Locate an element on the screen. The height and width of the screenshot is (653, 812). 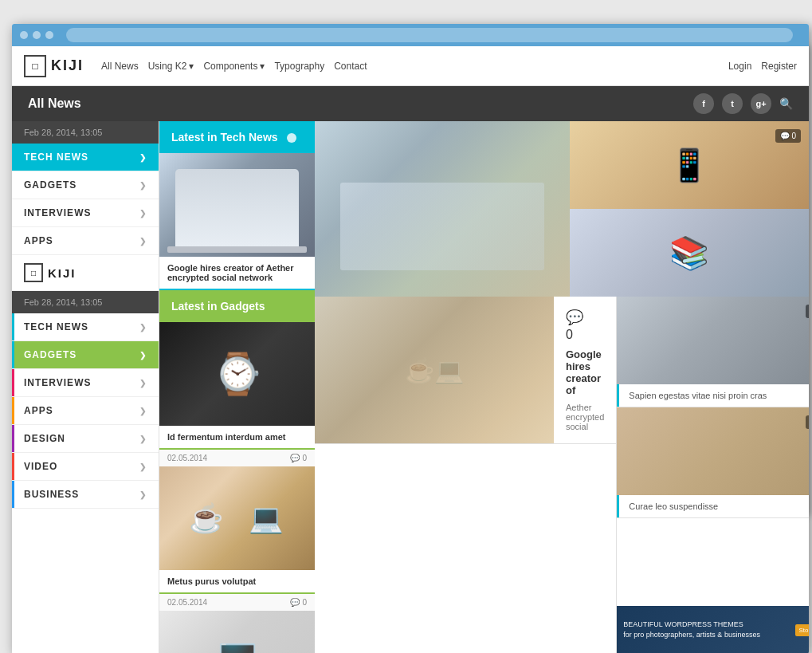
comment-count-2: 💬 0 is located at coordinates (298, 603).